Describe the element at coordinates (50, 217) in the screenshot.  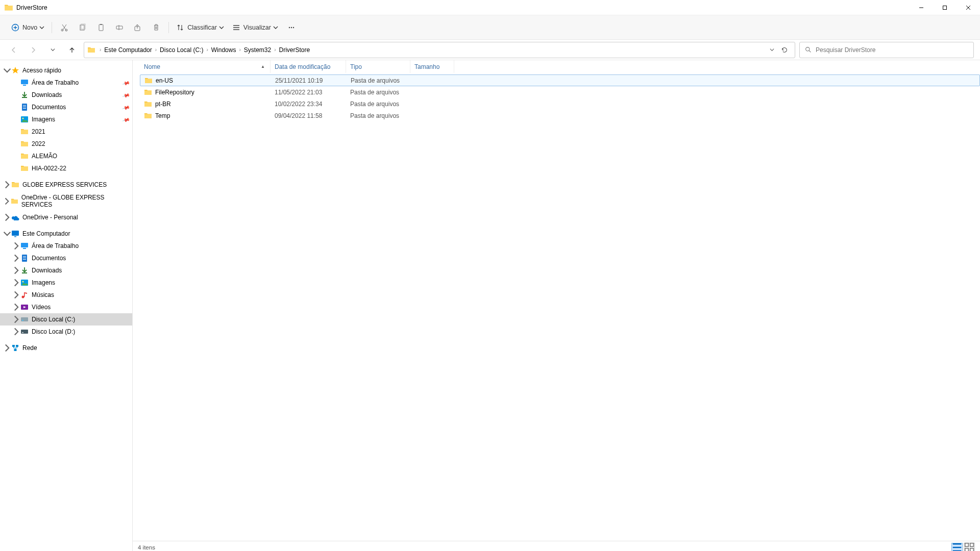
I see `sidebar-label: OneDrive - Personal` at that location.